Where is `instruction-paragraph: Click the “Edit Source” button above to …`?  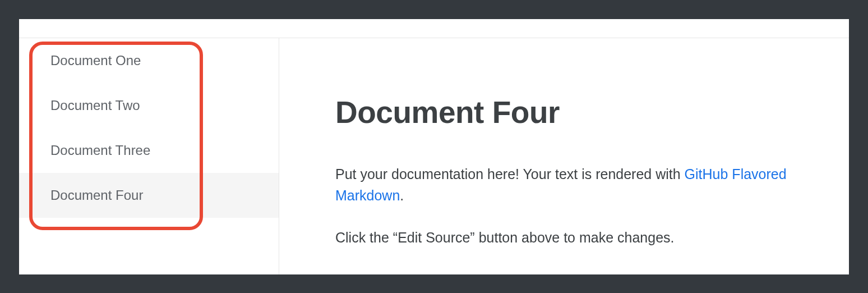 instruction-paragraph: Click the “Edit Source” button above to … is located at coordinates (575, 238).